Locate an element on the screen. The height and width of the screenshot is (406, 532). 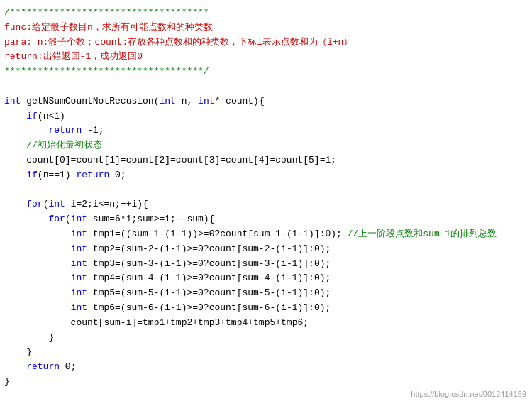
code-line-11: count[0]=count[1]=count[2]=count[3]=coun… is located at coordinates (266, 160).